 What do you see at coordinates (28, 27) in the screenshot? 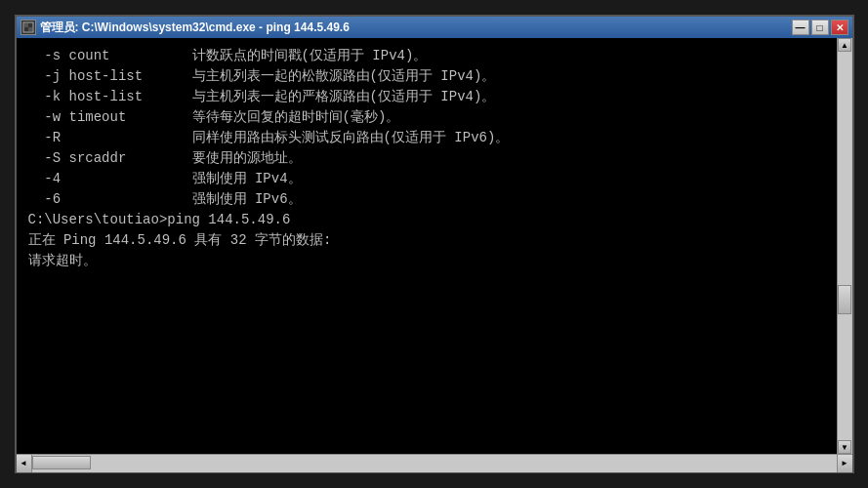
I see `window-icon` at bounding box center [28, 27].